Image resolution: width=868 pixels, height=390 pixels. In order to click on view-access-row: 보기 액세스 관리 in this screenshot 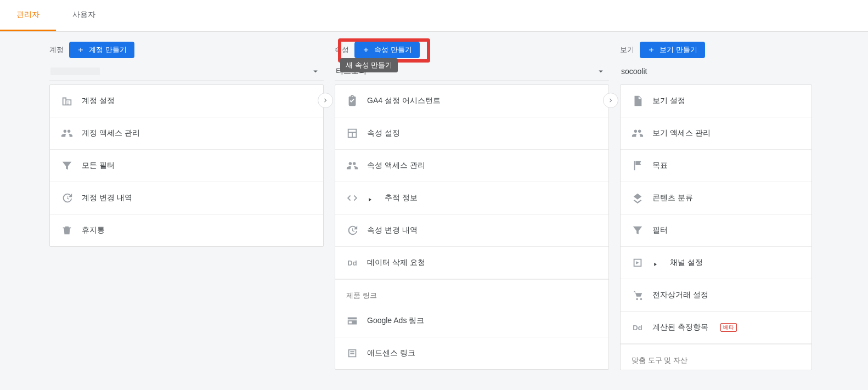, I will do `click(716, 134)`.